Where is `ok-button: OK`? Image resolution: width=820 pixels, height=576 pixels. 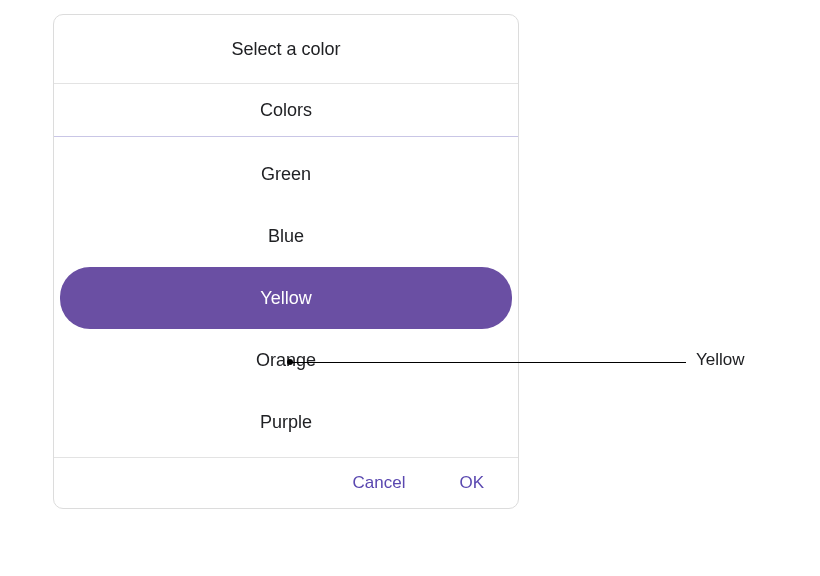
ok-button: OK is located at coordinates (472, 483).